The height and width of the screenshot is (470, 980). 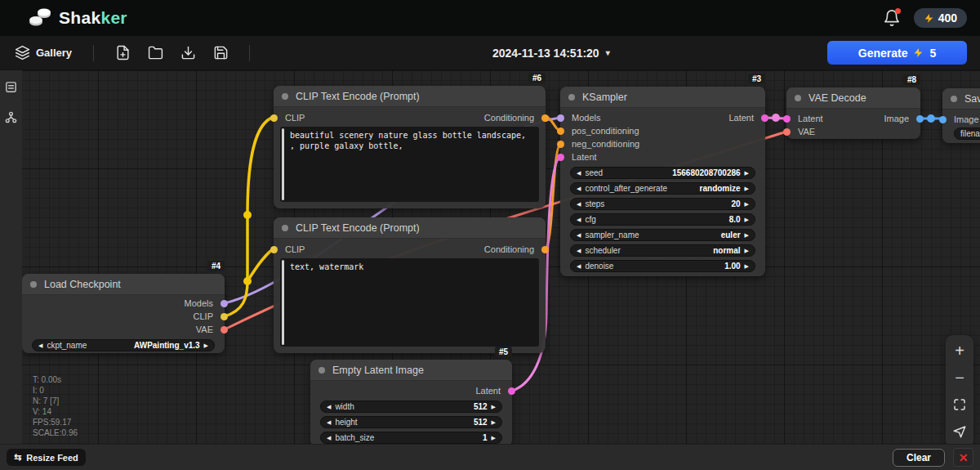 What do you see at coordinates (764, 118) in the screenshot?
I see `port-dot-latent-out` at bounding box center [764, 118].